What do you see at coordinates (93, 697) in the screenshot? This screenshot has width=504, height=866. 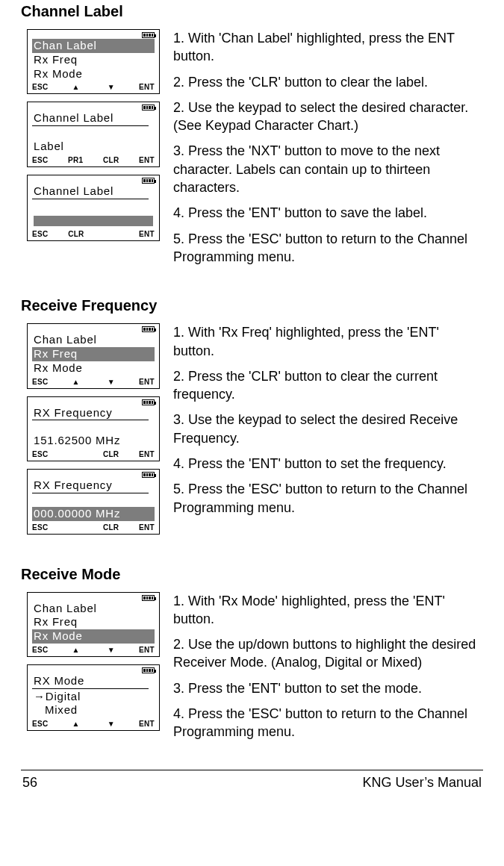 I see `screen-rm-2: RX Mode →Digital Mixed ESC ▲ ▼ ENT` at bounding box center [93, 697].